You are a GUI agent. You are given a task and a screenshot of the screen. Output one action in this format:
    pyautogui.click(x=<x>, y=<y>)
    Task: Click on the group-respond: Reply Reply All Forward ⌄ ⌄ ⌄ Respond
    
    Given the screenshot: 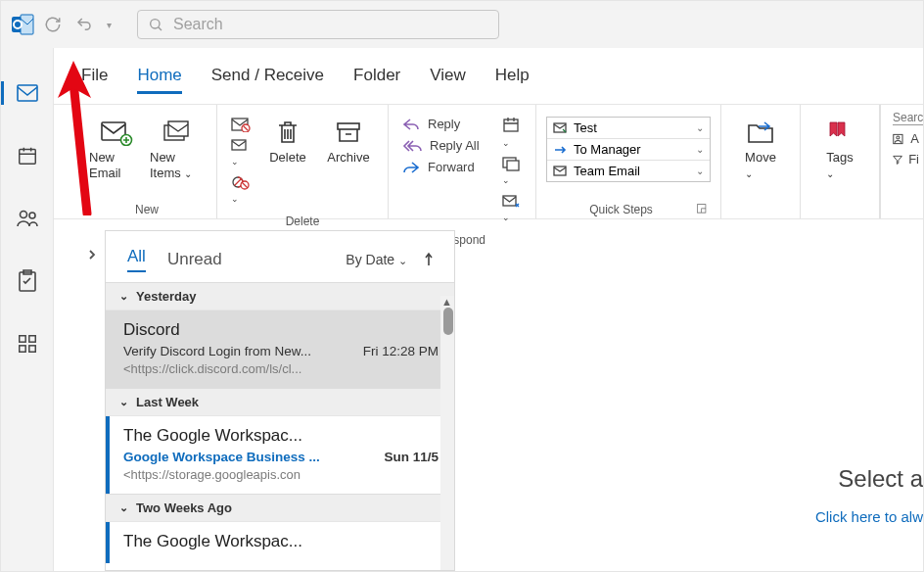 What is the action you would take?
    pyautogui.click(x=462, y=162)
    